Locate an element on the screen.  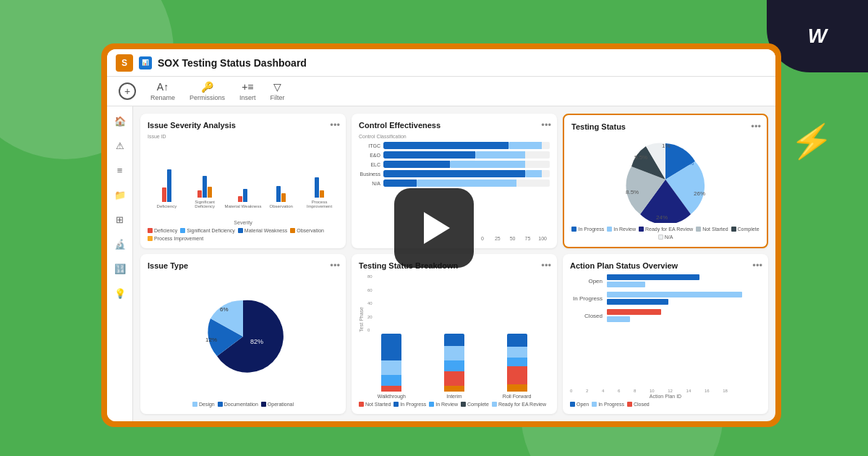
issue-severity-card: Issue Severity Analysis ••• Issue ID is located at coordinates (243, 181).